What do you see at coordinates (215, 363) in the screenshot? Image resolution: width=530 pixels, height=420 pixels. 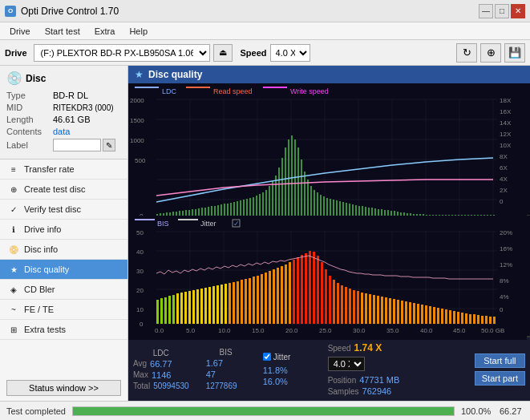 I see `bis-avg: 1.67` at bounding box center [215, 363].